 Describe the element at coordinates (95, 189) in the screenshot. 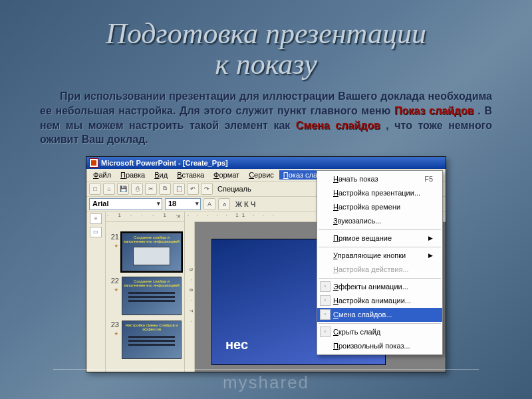

I see `new-doc-icon: □` at that location.